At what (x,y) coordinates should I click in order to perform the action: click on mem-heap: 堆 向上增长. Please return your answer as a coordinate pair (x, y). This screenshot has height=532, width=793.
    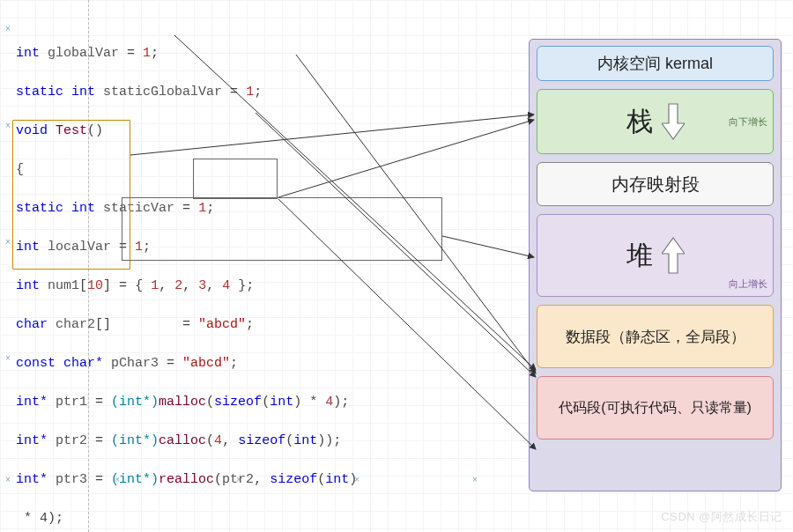
    Looking at the image, I should click on (656, 255).